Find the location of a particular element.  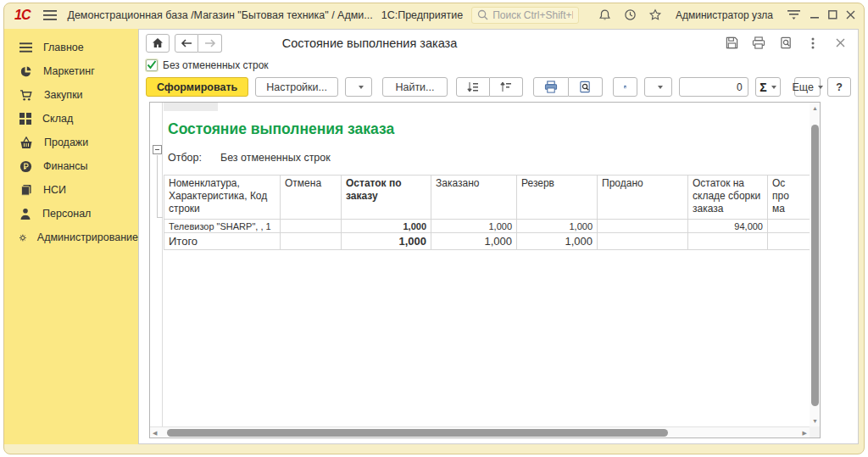

person-icon is located at coordinates (25, 214).